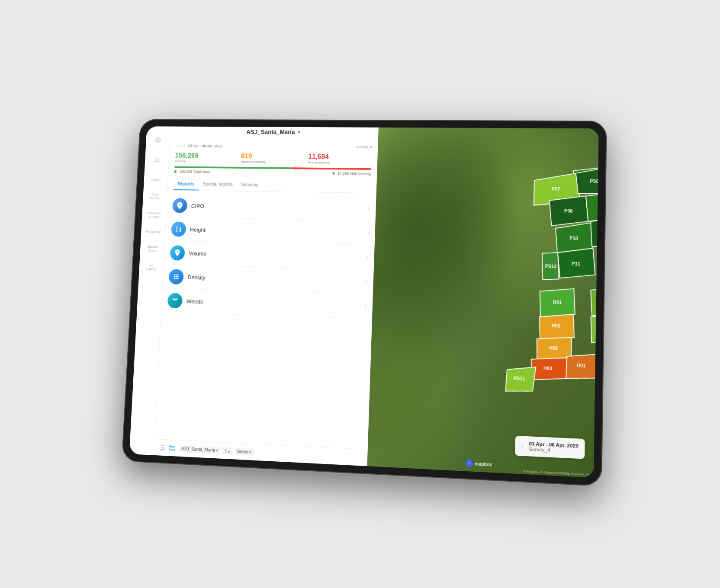  I want to click on sidebar-item-tree-metrics: Tree Metrics, so click(155, 196).